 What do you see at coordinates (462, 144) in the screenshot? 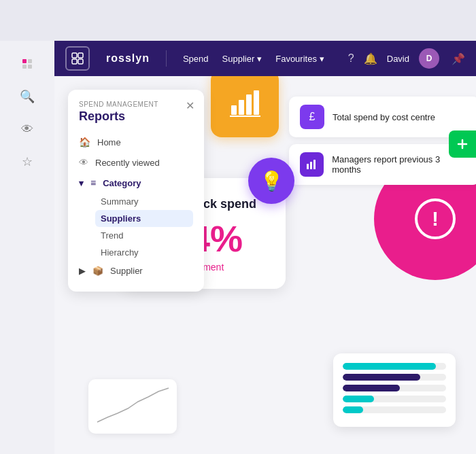
I see `green-action-button` at bounding box center [462, 144].